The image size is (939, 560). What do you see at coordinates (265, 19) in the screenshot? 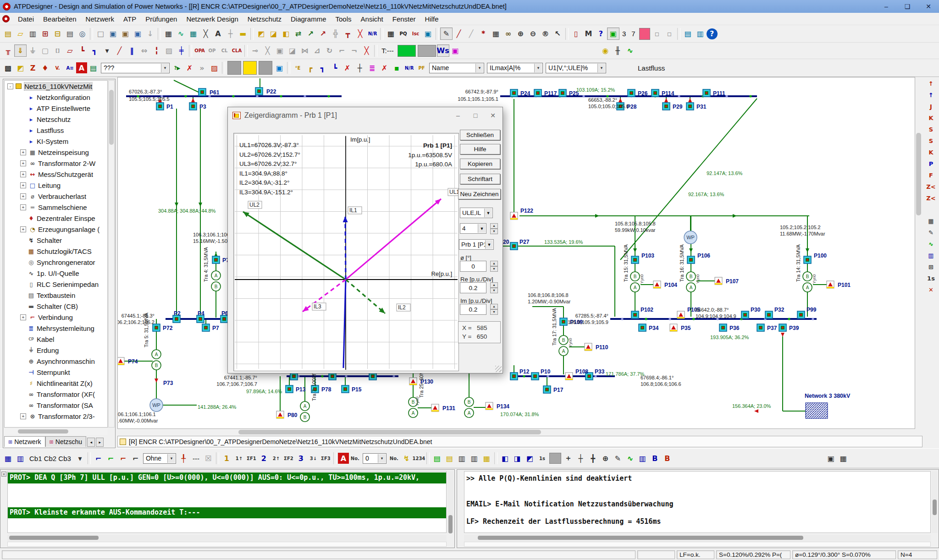
I see `menu-netzschutz: Netzschutz` at bounding box center [265, 19].